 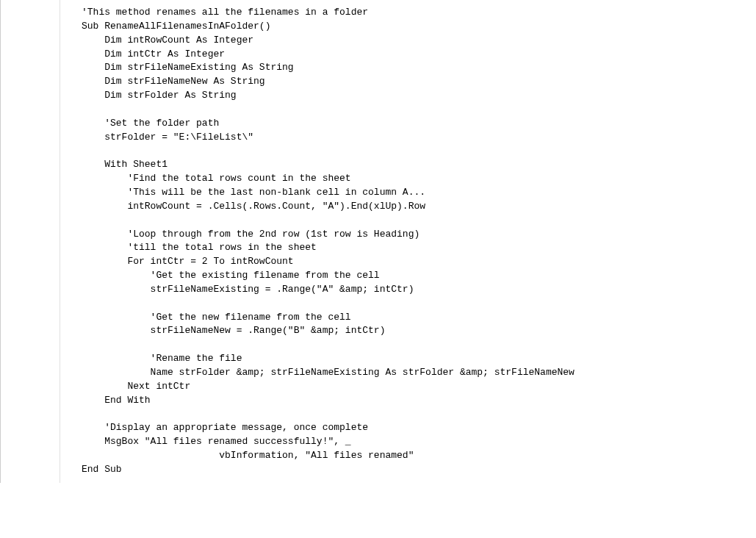 I want to click on code-line: Dim intCtr As Integer, so click(x=419, y=54).